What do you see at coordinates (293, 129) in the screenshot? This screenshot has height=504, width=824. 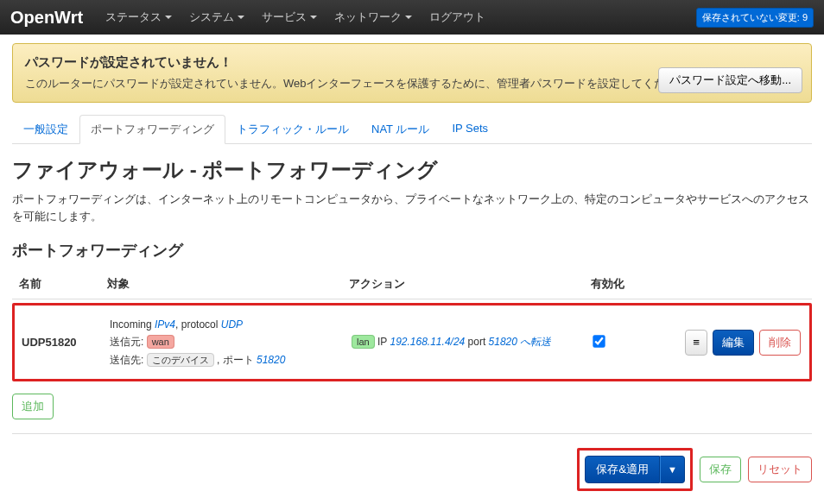 I see `tab-traffic-rules: トラフィック・ルール` at bounding box center [293, 129].